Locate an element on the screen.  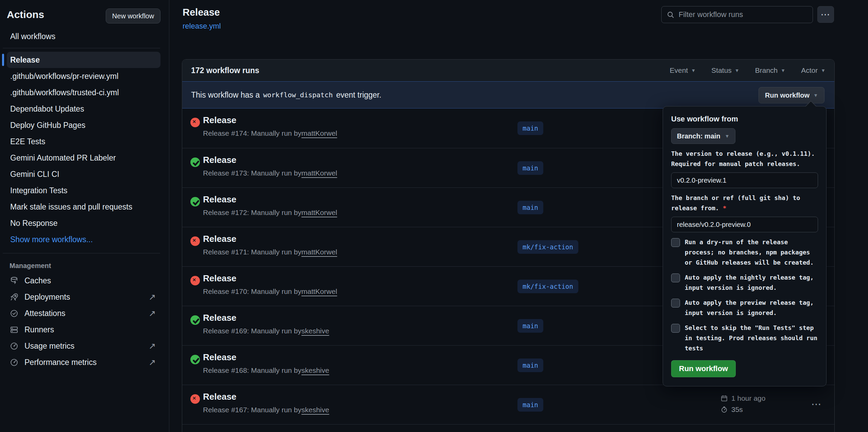
sidebar-item-workflow: .github/workflows/pr-review.yml is located at coordinates (84, 76).